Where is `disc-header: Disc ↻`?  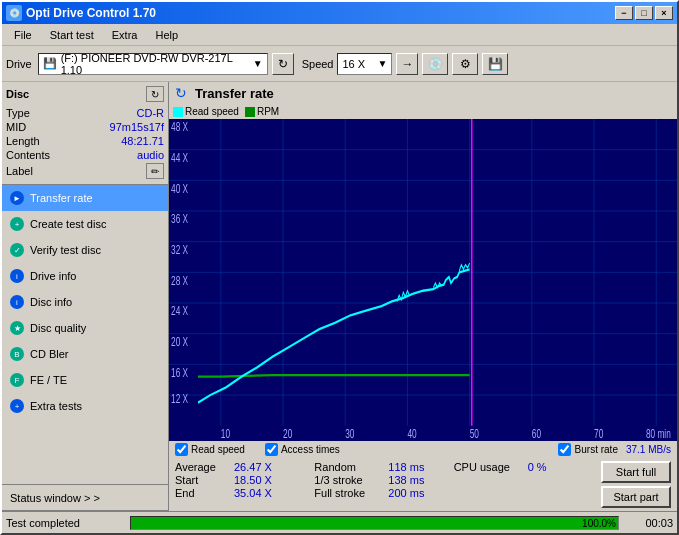 disc-header: Disc ↻ is located at coordinates (85, 94).